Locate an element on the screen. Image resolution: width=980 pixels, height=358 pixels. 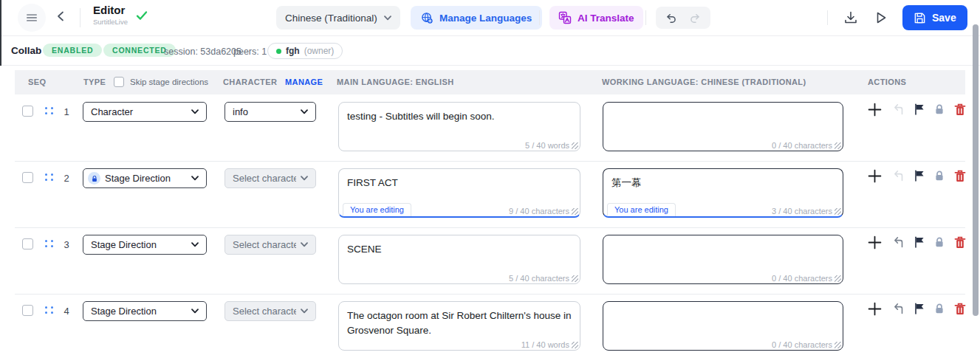
hamburger-menu-button is located at coordinates (32, 18).